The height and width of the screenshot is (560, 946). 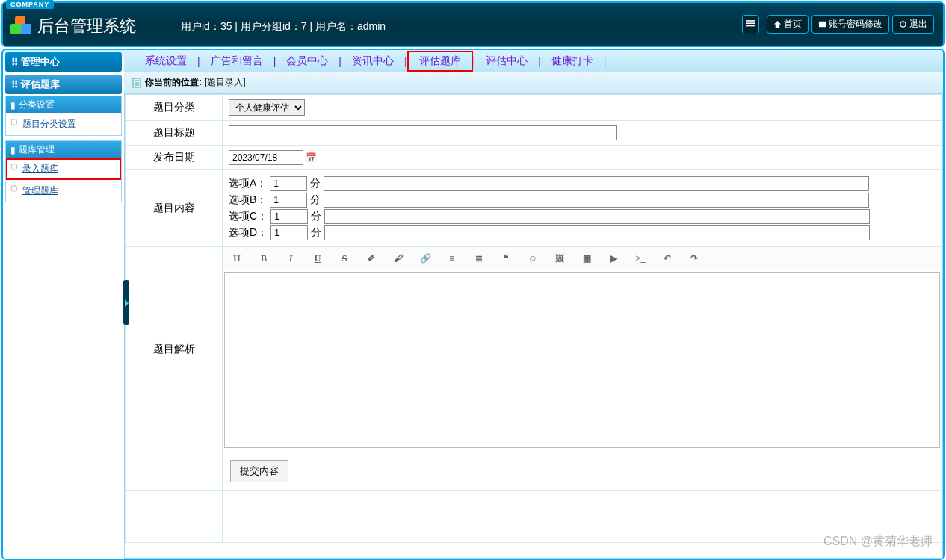 What do you see at coordinates (582, 233) in the screenshot?
I see `option-d-row: 选项D：分` at bounding box center [582, 233].